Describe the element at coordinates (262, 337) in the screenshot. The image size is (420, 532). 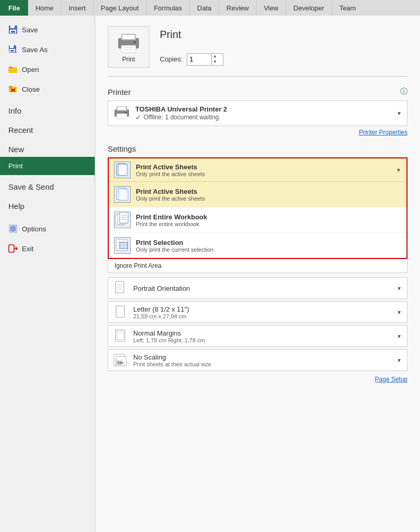
I see `margins-text: Normal Margins Left: 1,78 cm Right: 1,78…` at that location.